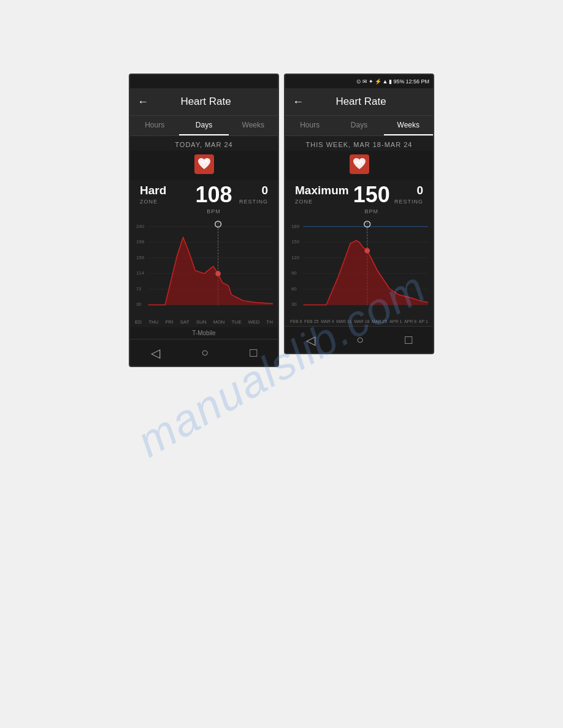 Image resolution: width=563 pixels, height=728 pixels. What do you see at coordinates (385, 82) in the screenshot?
I see `signal-icon: ▲` at bounding box center [385, 82].